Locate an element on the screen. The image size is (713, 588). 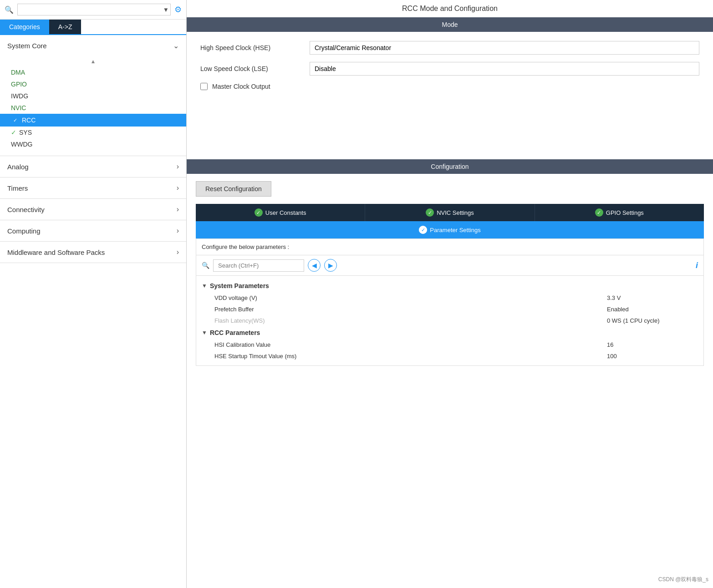
rcc-parameters-group-header: ▼ RCC Parameters is located at coordinates (450, 333).